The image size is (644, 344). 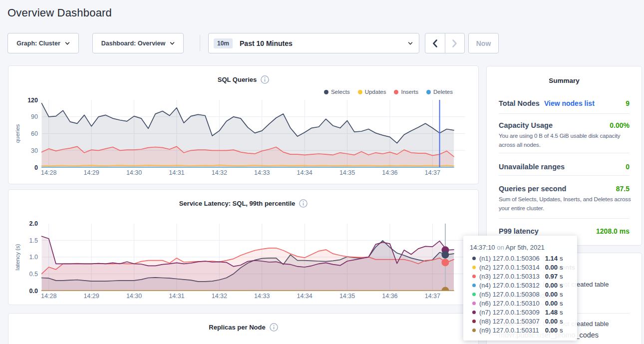 What do you see at coordinates (509, 322) in the screenshot?
I see `tooltip-node-label: (n8) 127.0.0.1:50307` at bounding box center [509, 322].